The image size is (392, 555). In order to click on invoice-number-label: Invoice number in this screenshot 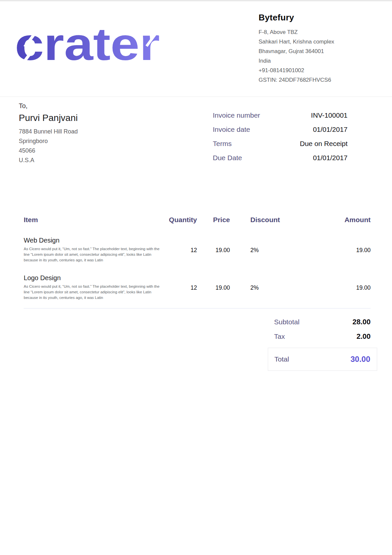, I will do `click(237, 115)`.